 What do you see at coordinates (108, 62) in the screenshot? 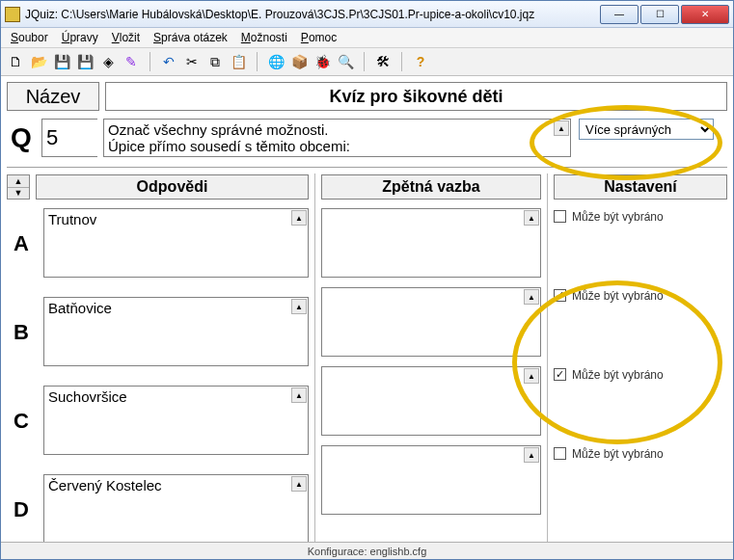
I see `export-icon: ◈` at bounding box center [108, 62].